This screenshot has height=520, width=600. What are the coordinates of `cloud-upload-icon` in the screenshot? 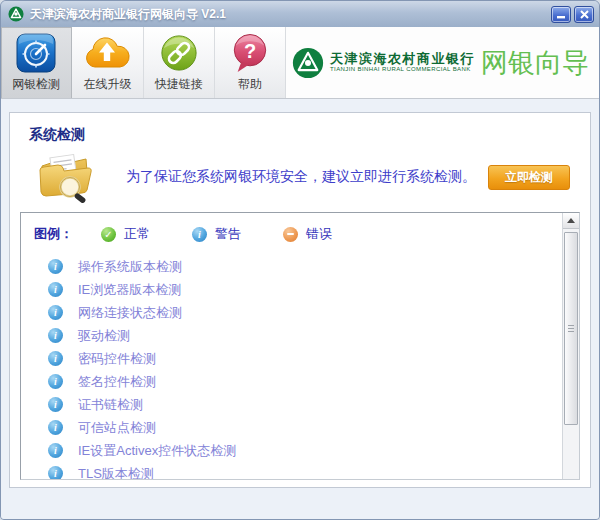 It's located at (107, 53).